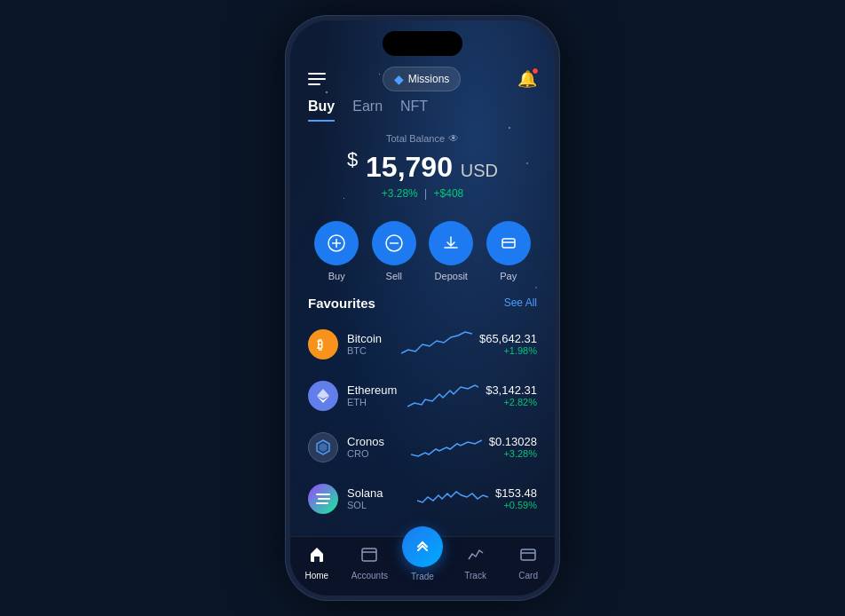 The height and width of the screenshot is (616, 845). I want to click on dynamic-island, so click(422, 43).